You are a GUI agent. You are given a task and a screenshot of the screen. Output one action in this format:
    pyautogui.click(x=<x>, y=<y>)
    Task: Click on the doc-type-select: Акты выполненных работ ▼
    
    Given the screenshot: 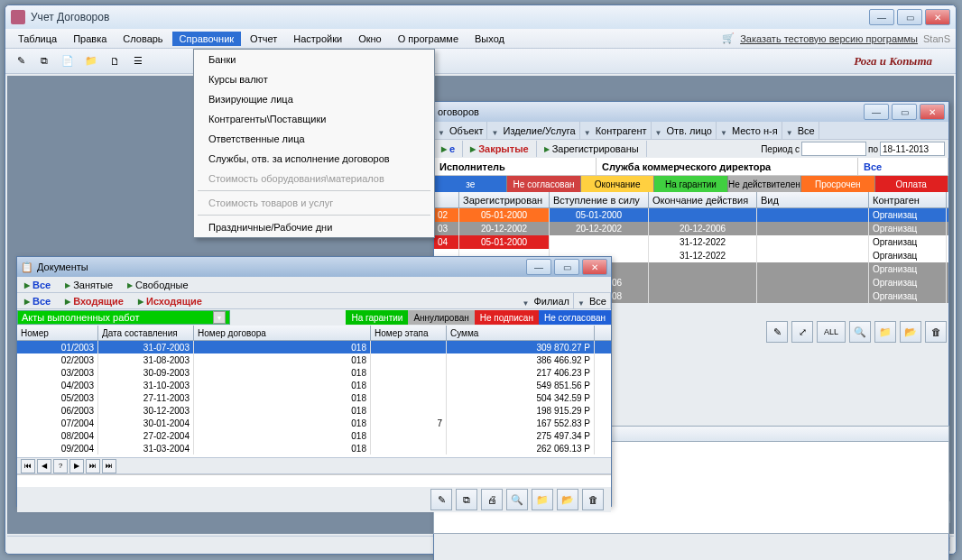 What is the action you would take?
    pyautogui.click(x=124, y=317)
    